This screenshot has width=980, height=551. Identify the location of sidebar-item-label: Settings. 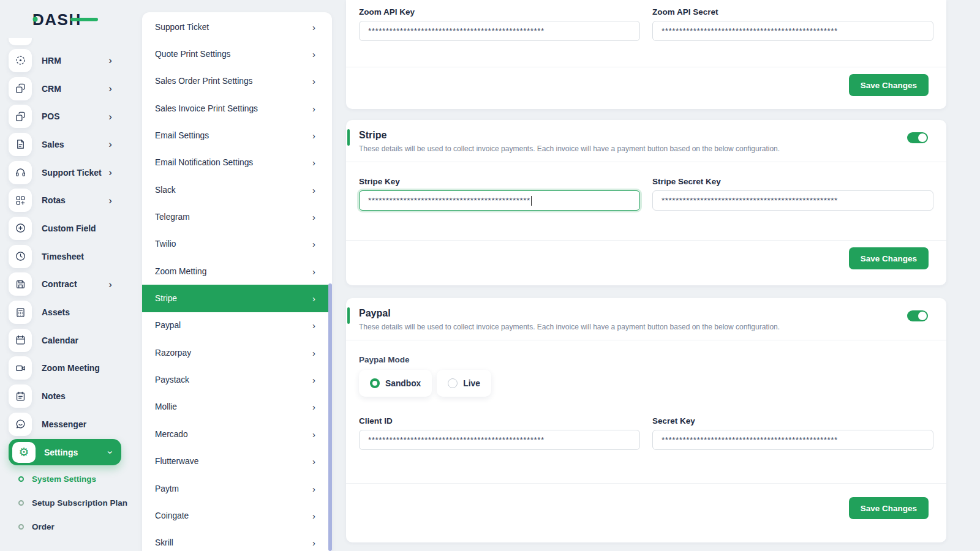
(76, 452).